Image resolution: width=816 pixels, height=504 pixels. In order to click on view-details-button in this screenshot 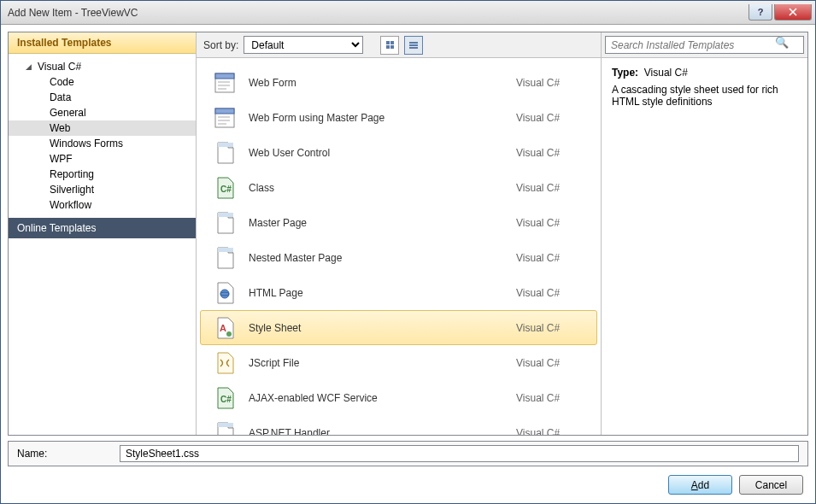, I will do `click(414, 45)`.